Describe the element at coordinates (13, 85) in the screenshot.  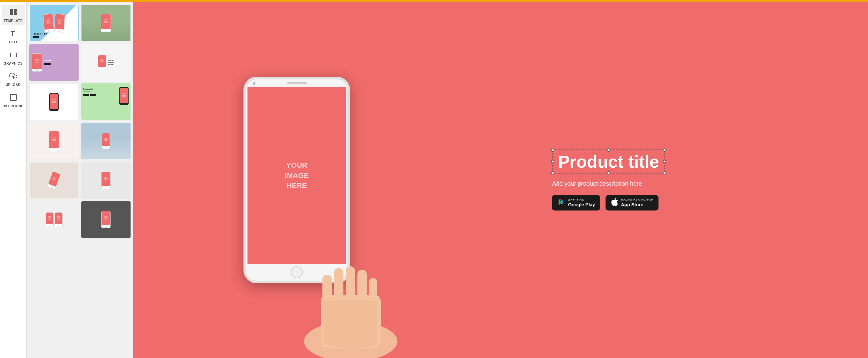
I see `sidebar-upload-label: UPLOAD` at that location.